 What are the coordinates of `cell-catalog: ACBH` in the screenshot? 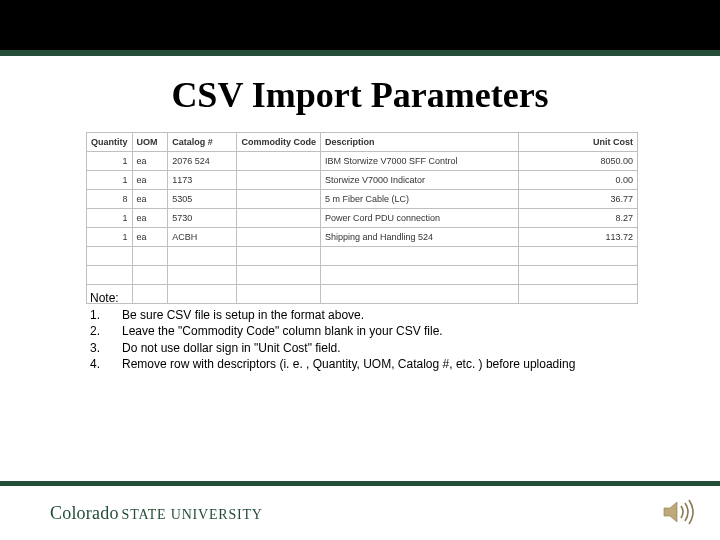 It's located at (202, 238).